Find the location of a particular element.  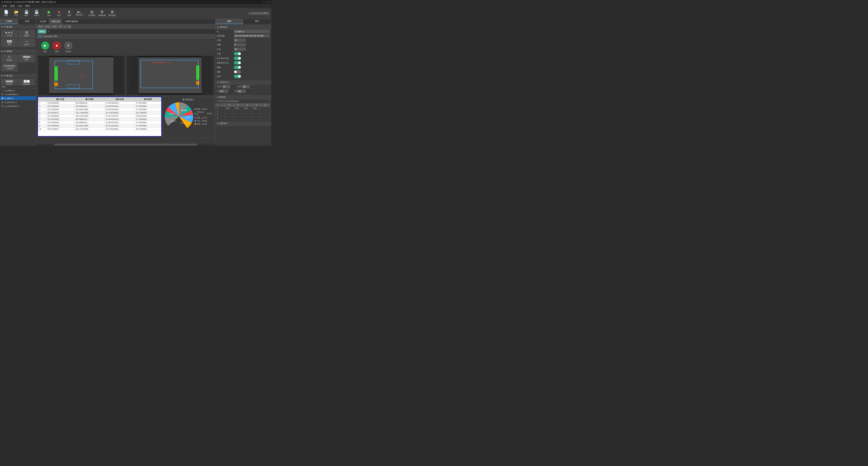

table-cell-8-0: 10 is located at coordinates (42, 129).